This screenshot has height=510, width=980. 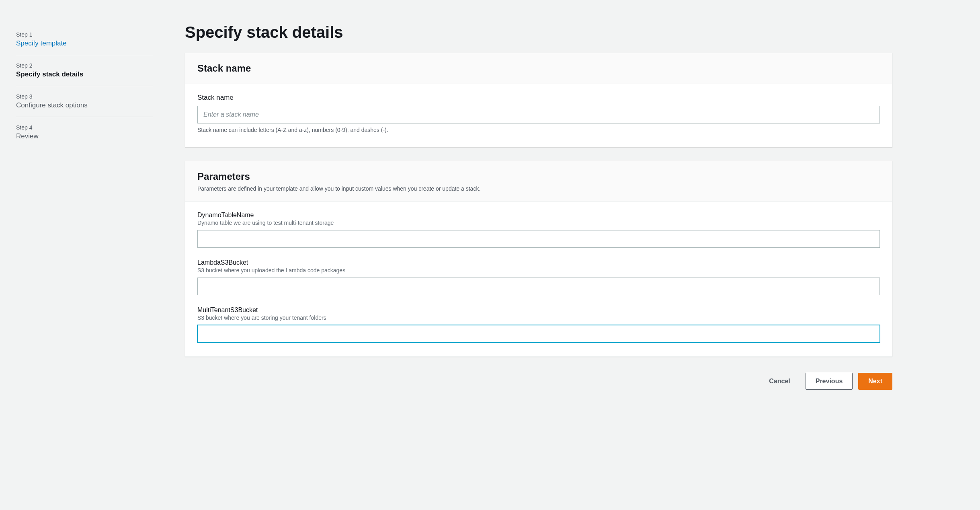 I want to click on parameters-panel-title: Parameters, so click(x=539, y=177).